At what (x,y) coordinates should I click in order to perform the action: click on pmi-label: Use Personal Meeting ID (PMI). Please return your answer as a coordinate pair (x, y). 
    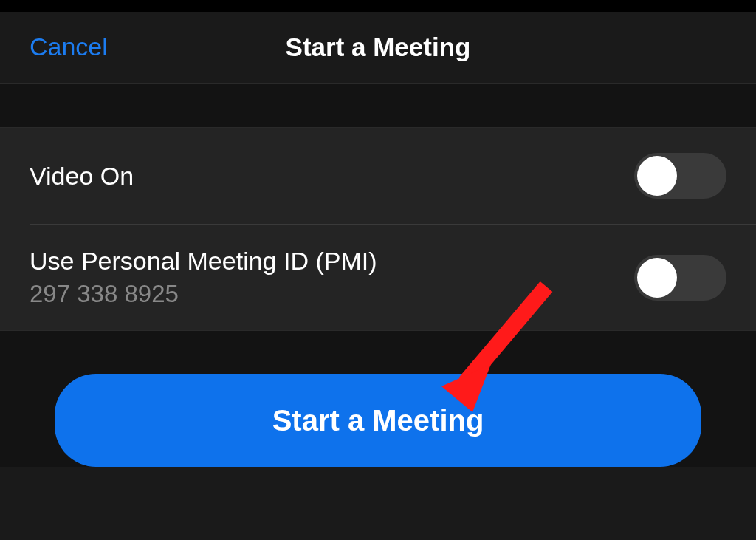
    Looking at the image, I should click on (204, 262).